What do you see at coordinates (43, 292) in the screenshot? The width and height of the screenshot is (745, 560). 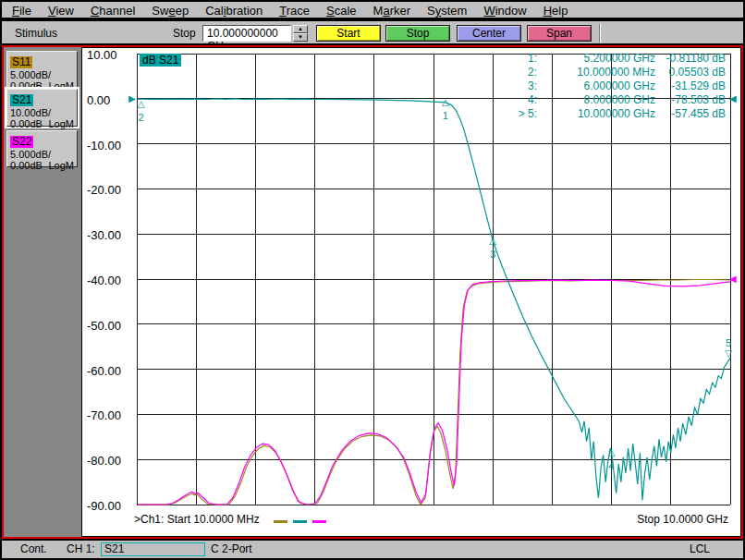 I see `trace-sidebar: S11 5.000dB/ 0.00dB LogM S21 10.00dB/ 0.…` at bounding box center [43, 292].